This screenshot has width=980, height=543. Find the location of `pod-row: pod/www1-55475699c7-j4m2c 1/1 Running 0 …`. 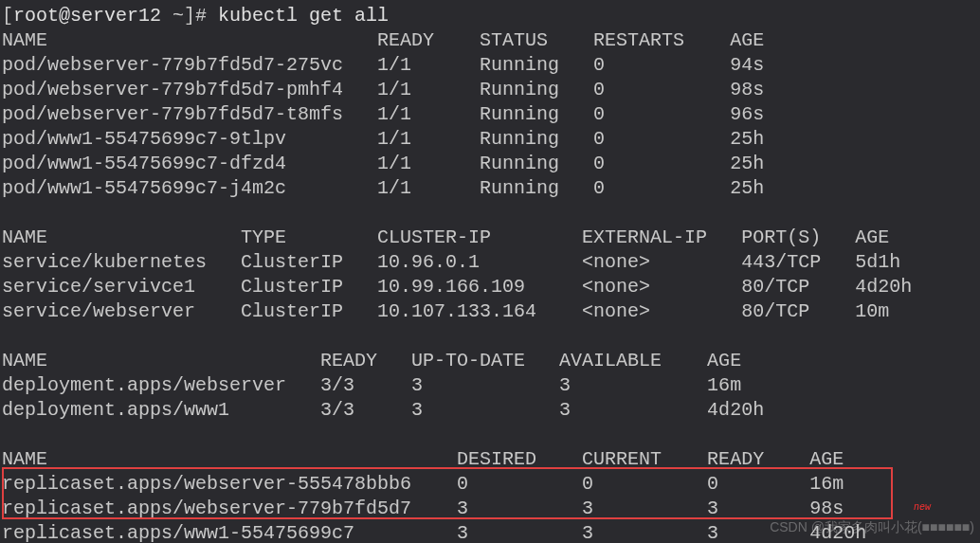

pod-row: pod/www1-55475699c7-j4m2c 1/1 Running 0 … is located at coordinates (490, 189).